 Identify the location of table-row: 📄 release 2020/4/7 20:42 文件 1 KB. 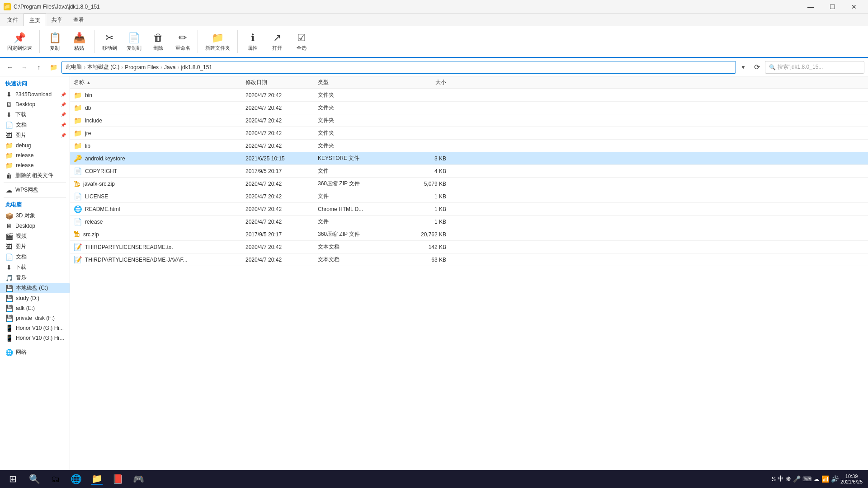
(469, 222).